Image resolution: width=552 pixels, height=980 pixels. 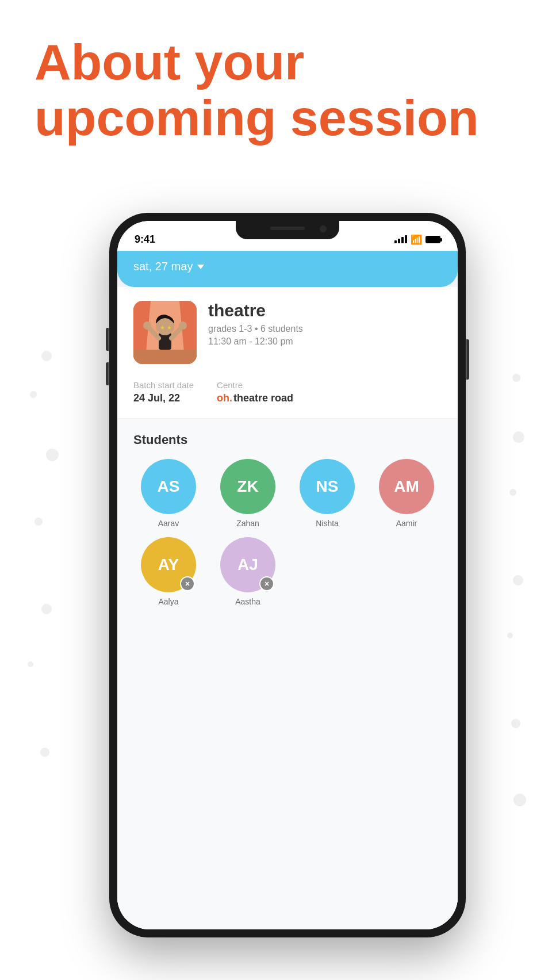 What do you see at coordinates (325, 329) in the screenshot?
I see `session-grades-students: grades 1-3 • 6 students` at bounding box center [325, 329].